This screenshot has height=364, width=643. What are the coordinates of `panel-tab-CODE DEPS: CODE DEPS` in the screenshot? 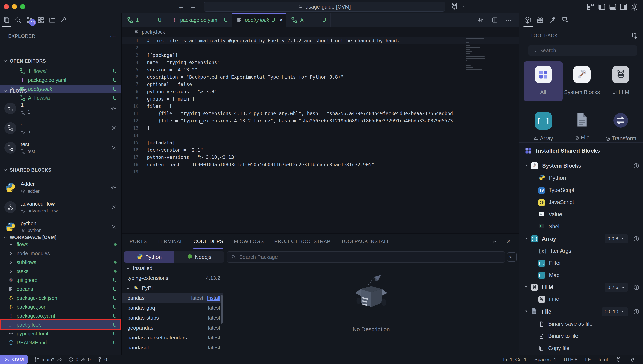 It's located at (208, 242).